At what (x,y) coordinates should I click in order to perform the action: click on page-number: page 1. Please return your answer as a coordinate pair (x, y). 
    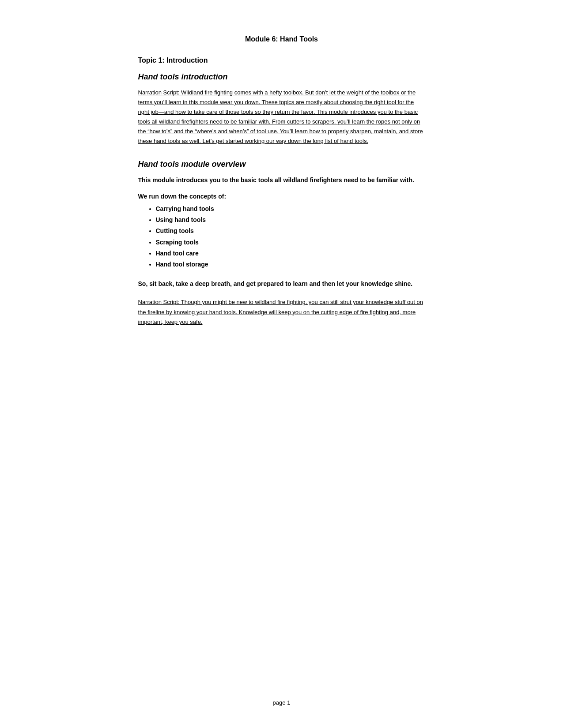
    Looking at the image, I should click on (282, 702).